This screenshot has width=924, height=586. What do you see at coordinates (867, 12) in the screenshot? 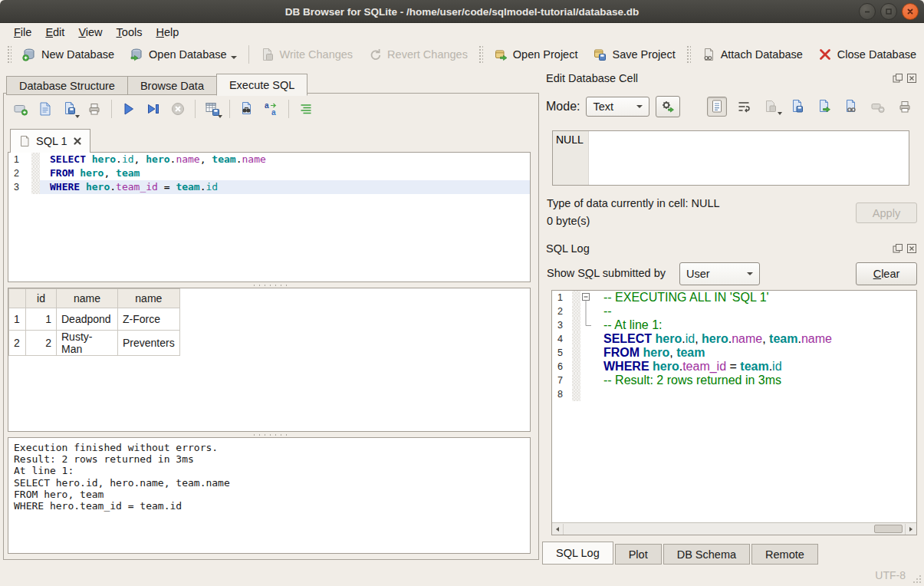
I see `minimize-icon` at bounding box center [867, 12].